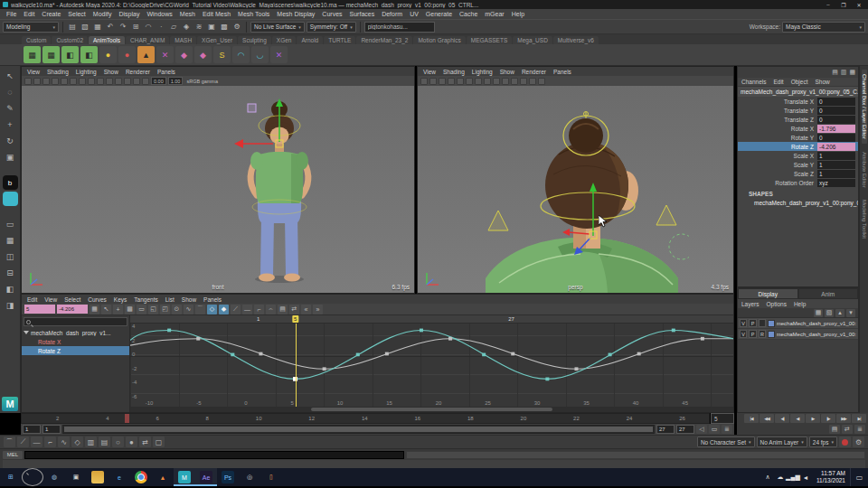 Image resolution: width=868 pixels, height=488 pixels. I want to click on task-view-button: ▣, so click(76, 477).